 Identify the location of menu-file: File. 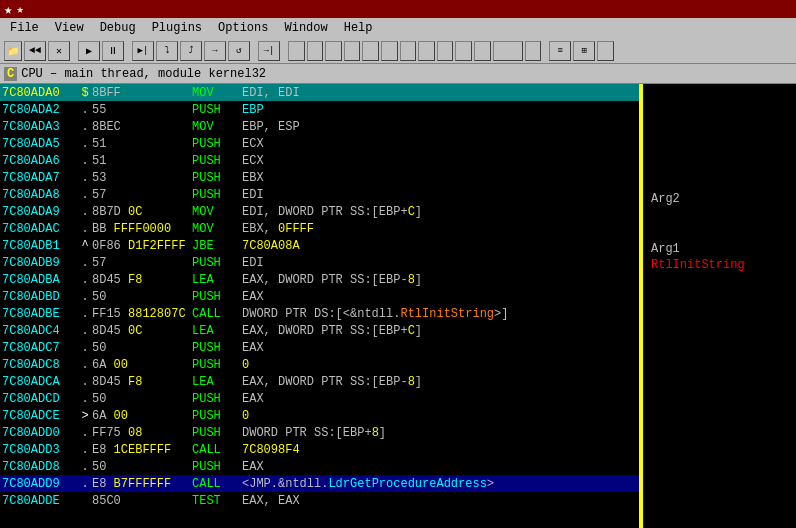
(24, 28).